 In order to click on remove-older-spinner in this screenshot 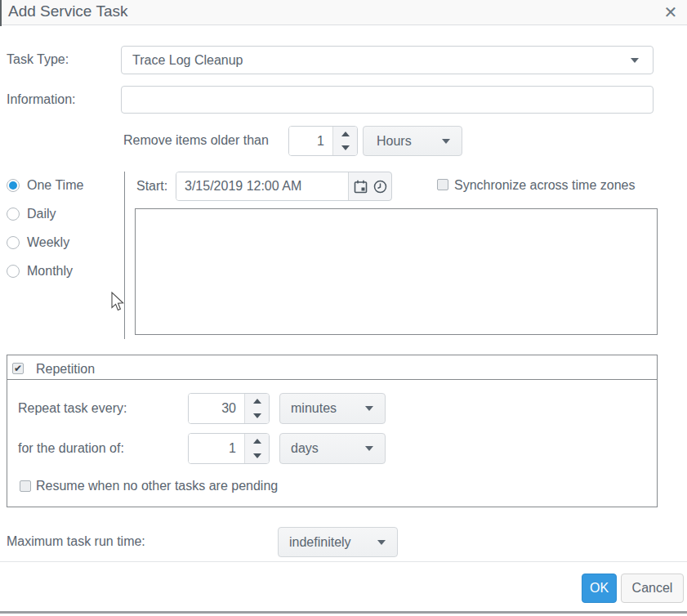, I will do `click(323, 141)`.